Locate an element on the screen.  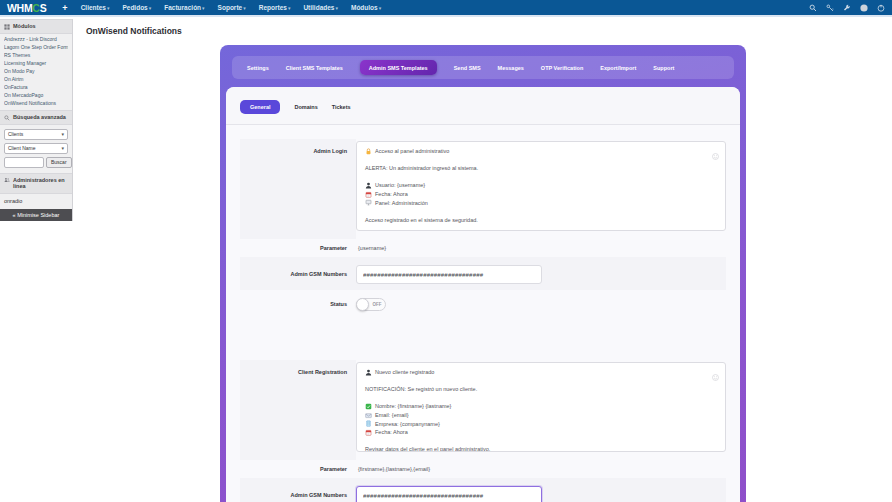
section-gap is located at coordinates (483, 339).